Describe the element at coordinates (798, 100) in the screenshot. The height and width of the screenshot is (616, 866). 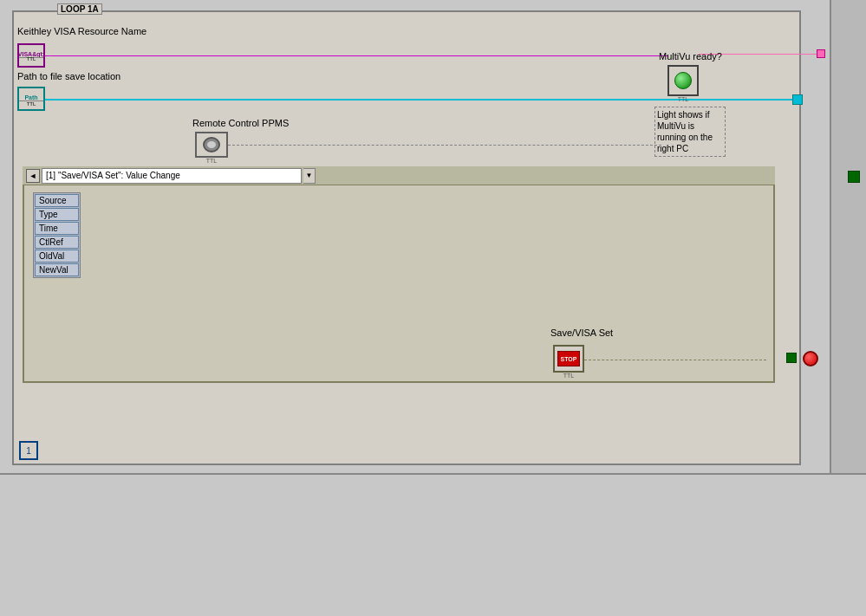
I see `cyan-terminal-right` at that location.